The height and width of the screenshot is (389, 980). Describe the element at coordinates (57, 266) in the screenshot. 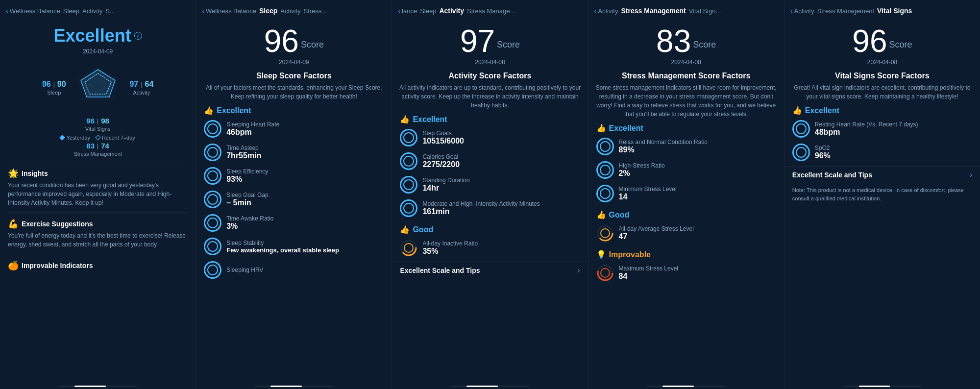

I see `improvable-title: Improvable Indicators` at that location.